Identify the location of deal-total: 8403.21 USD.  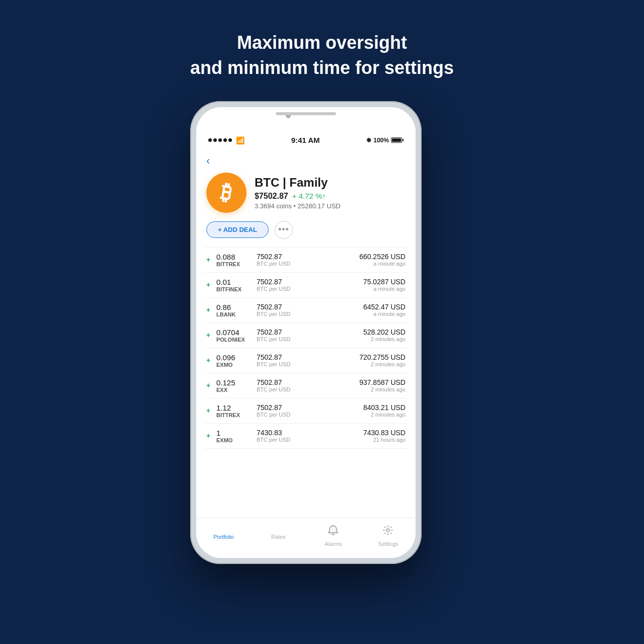
(384, 408).